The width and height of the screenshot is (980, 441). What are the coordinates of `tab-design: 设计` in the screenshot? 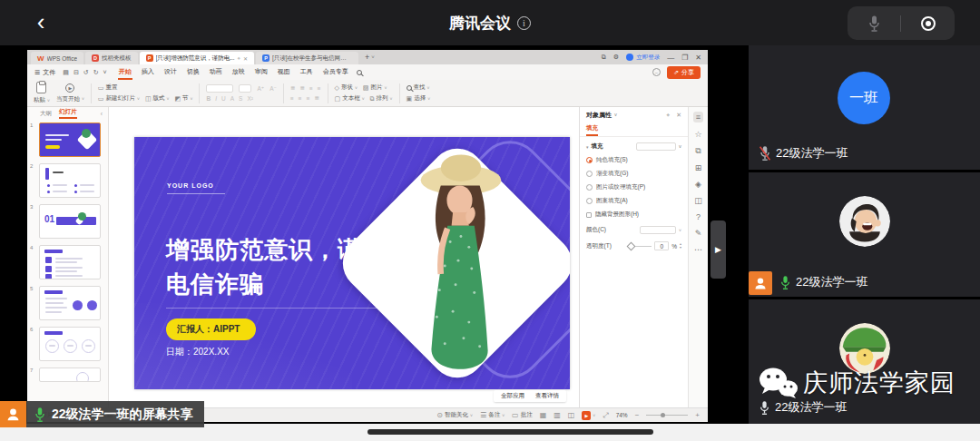 It's located at (171, 73).